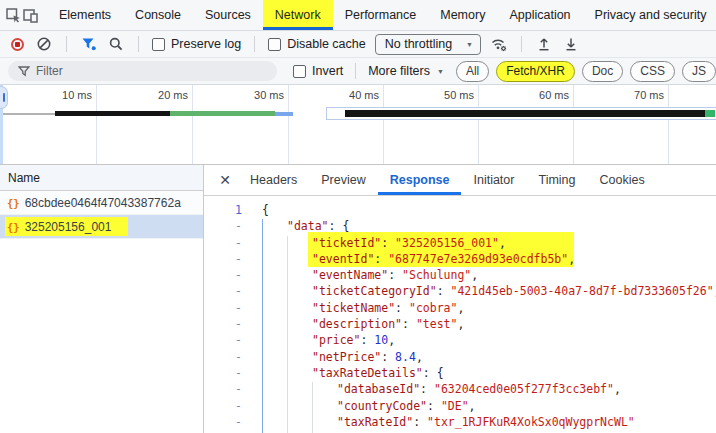  I want to click on tab-privacy-security: Privacy and security, so click(650, 15).